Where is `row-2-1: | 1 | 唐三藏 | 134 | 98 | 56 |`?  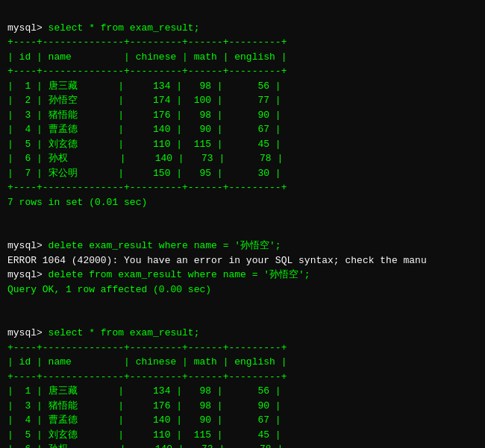
row-2-1: | 1 | 唐三藏 | 134 | 98 | 56 | is located at coordinates (145, 391).